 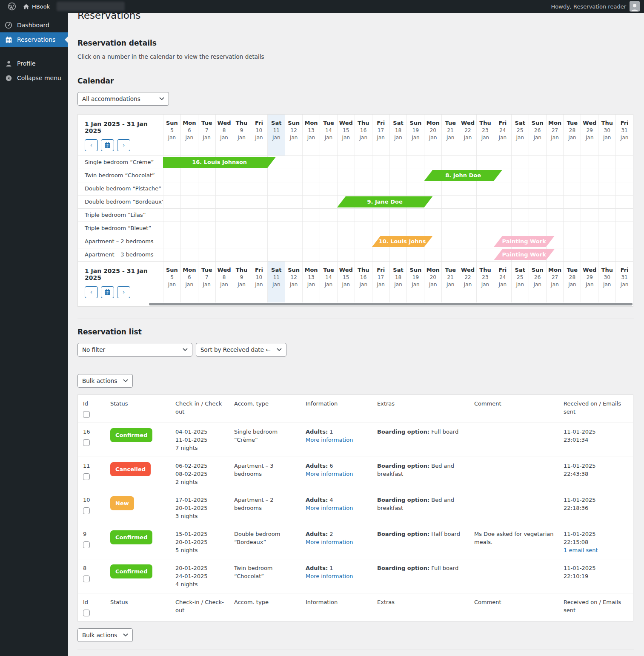 What do you see at coordinates (581, 550) in the screenshot?
I see `email-sent-link: 1 email sent` at bounding box center [581, 550].